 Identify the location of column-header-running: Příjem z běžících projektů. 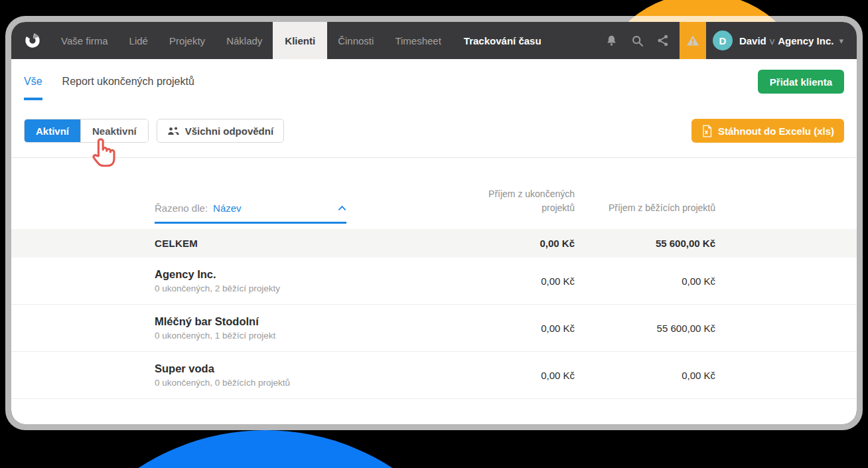
(645, 208).